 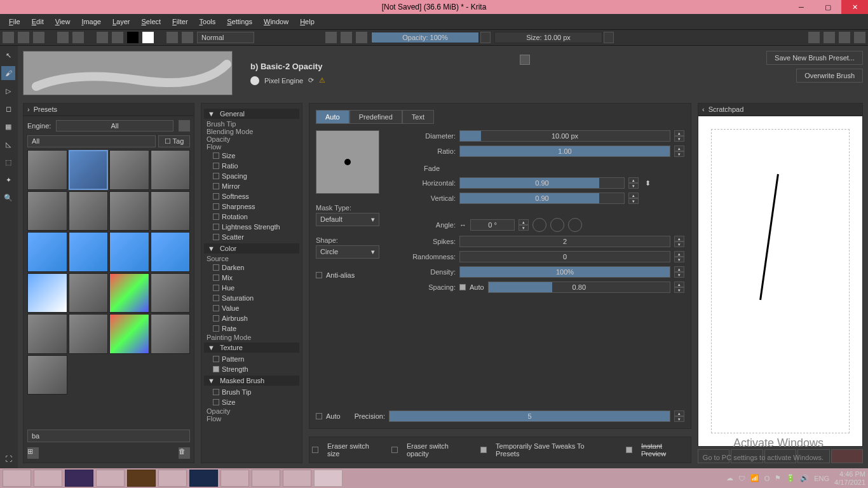 I want to click on task-krita, so click(x=328, y=478).